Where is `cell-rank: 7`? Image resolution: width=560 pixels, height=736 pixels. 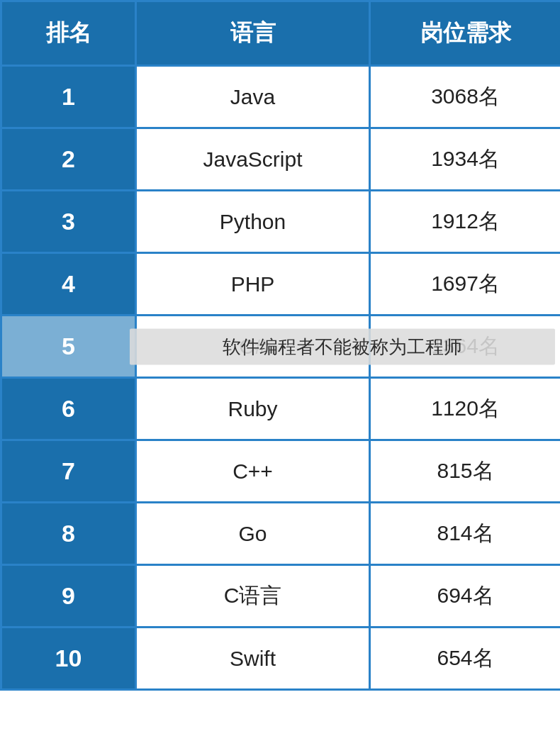 cell-rank: 7 is located at coordinates (69, 472).